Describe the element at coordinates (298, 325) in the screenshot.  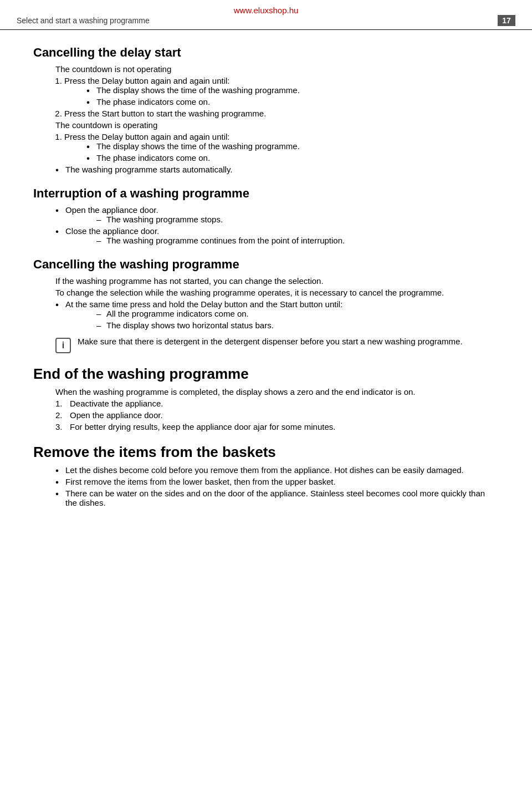
I see `dash-item: The display shows two horizontal status …` at that location.